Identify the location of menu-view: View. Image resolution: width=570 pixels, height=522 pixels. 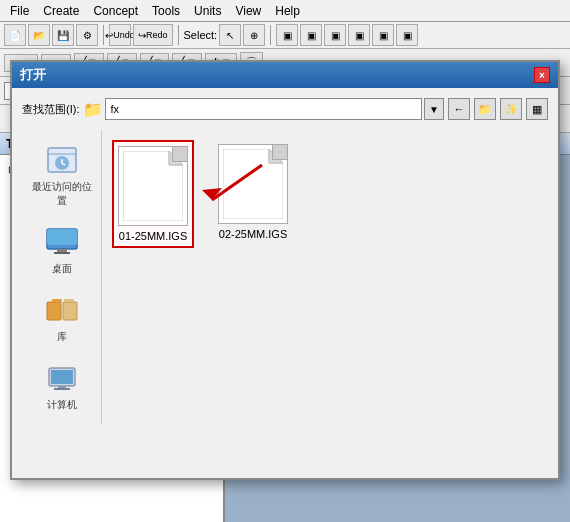
(248, 11).